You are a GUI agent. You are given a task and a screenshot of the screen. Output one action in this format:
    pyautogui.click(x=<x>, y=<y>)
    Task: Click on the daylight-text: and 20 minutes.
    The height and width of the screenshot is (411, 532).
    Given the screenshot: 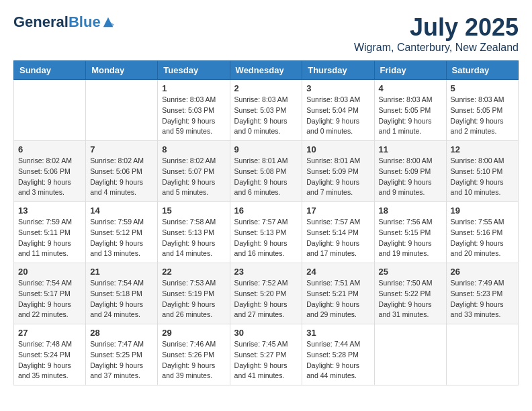 What is the action you would take?
    pyautogui.click(x=476, y=253)
    